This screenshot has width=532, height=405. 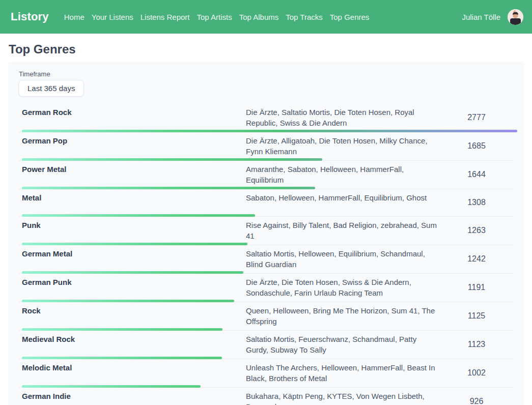 What do you see at coordinates (343, 175) in the screenshot?
I see `genre-artists: Amaranthe, Sabaton, Helloween, HammerFal…` at bounding box center [343, 175].